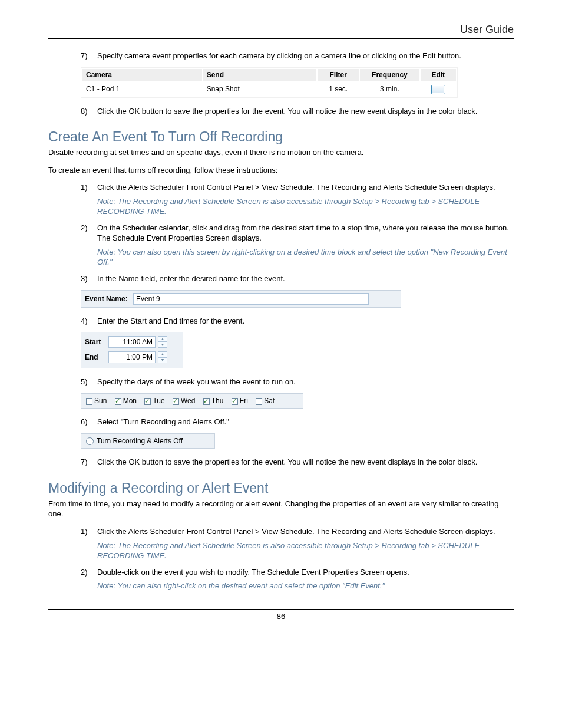  What do you see at coordinates (287, 111) in the screenshot?
I see `step-8-text: Click the OK button to save the properti…` at bounding box center [287, 111].